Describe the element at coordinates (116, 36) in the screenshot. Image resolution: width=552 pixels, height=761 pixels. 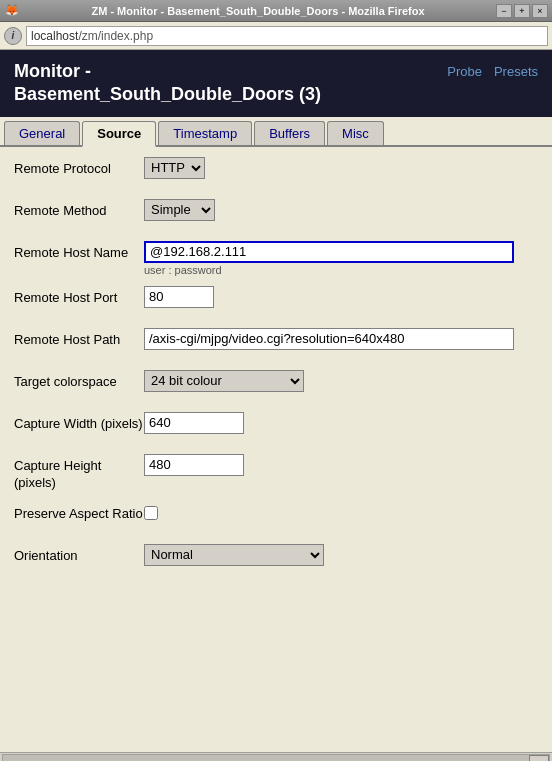
I see `url-path: /zm/index.php` at that location.